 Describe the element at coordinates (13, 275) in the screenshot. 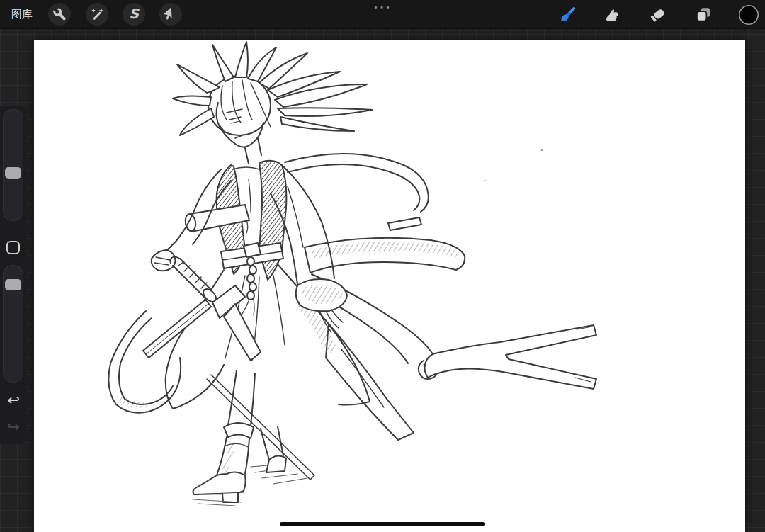

I see `brush-sidebar: ↩ ↪` at that location.